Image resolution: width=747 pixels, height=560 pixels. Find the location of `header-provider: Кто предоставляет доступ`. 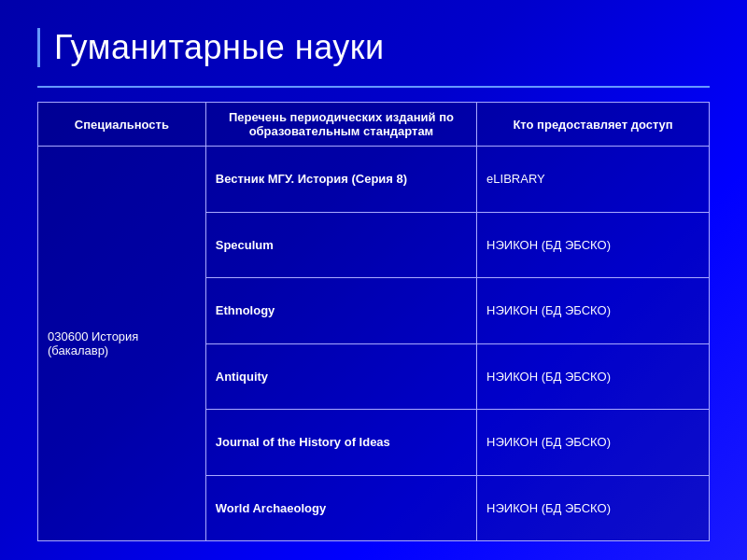

header-provider: Кто предоставляет доступ is located at coordinates (594, 125).